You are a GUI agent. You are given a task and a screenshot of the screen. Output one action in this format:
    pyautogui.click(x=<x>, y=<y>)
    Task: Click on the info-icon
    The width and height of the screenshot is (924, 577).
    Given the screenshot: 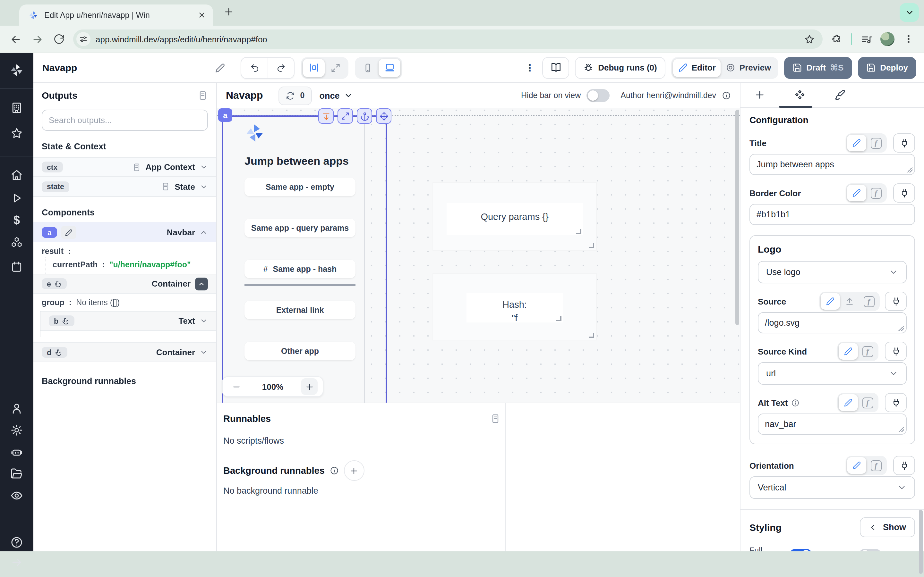 What is the action you would take?
    pyautogui.click(x=726, y=95)
    